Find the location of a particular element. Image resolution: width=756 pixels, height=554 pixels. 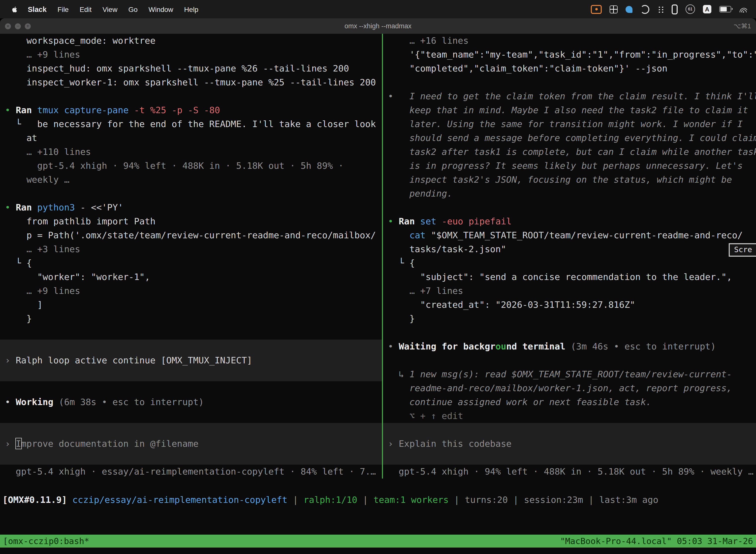

tmux-status-bar: [omx-cczip0:bash* "MacBook-Pro-44.local"… is located at coordinates (378, 541).